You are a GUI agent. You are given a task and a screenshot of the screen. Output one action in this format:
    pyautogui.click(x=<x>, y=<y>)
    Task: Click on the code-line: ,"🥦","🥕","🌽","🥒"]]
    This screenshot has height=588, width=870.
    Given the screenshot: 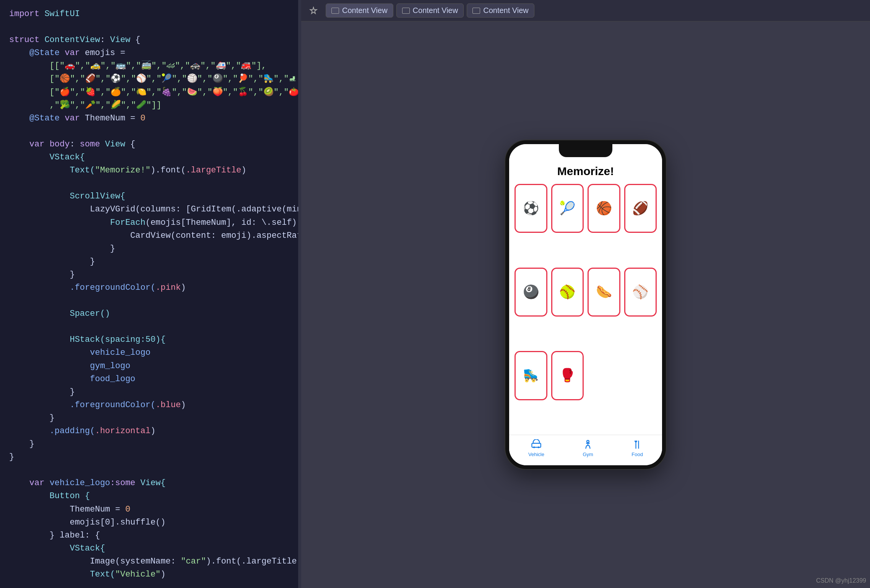 What is the action you would take?
    pyautogui.click(x=149, y=106)
    